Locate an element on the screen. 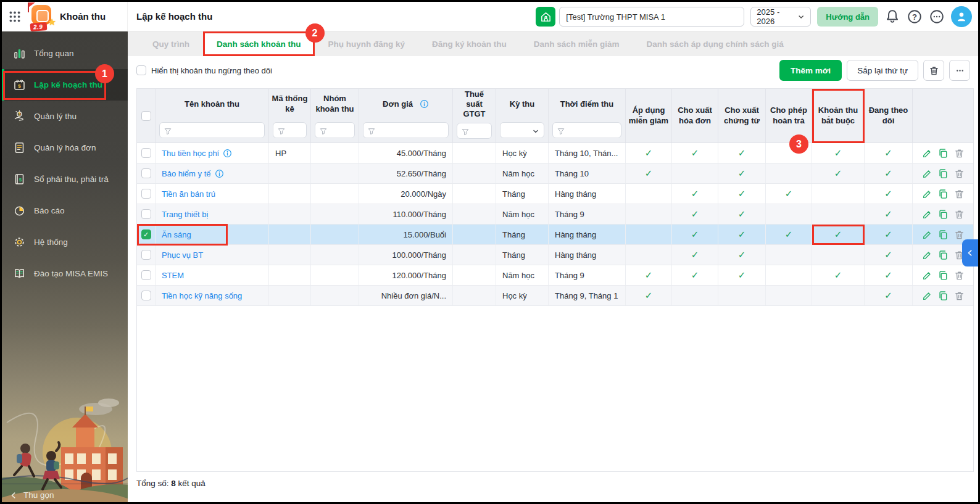 The width and height of the screenshot is (980, 504). cell-mien-giam is located at coordinates (649, 234).